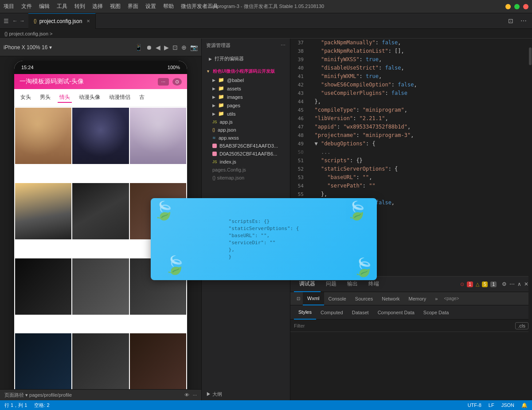 This screenshot has height=410, width=532. I want to click on menu-item-view: 视图, so click(115, 6).